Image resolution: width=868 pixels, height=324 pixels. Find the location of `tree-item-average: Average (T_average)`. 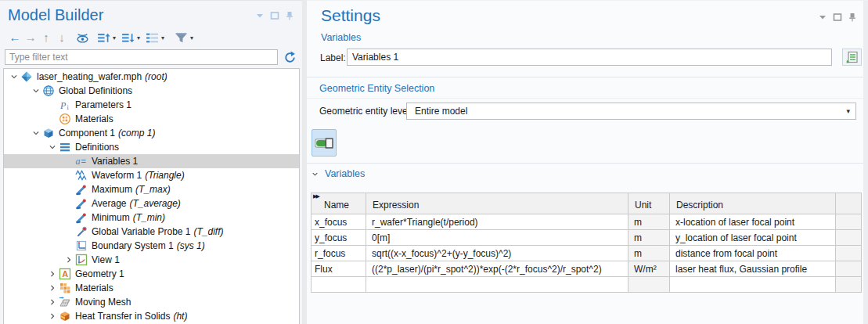

tree-item-average: Average (T_average) is located at coordinates (152, 203).